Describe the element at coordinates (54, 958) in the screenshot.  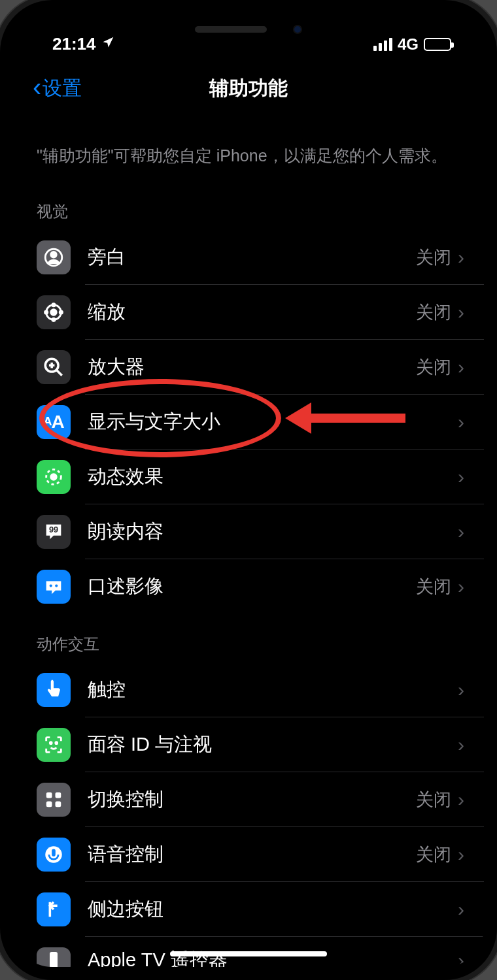
I see `apple-tv-remote-icon` at that location.